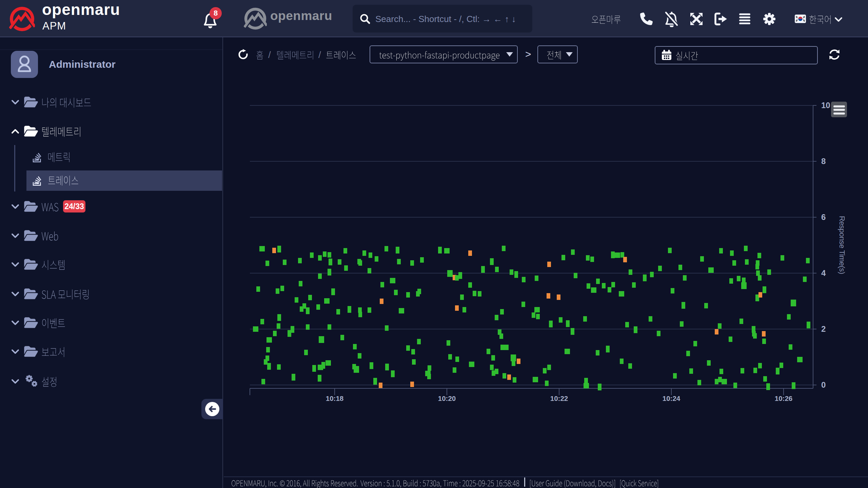 This screenshot has width=868, height=488. I want to click on svg-text: Response Time(s), so click(842, 245).